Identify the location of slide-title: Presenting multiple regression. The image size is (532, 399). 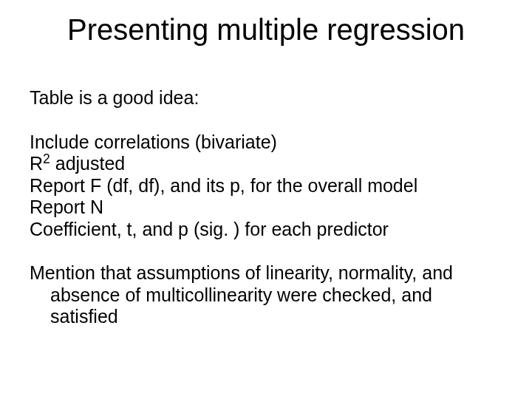
(266, 30).